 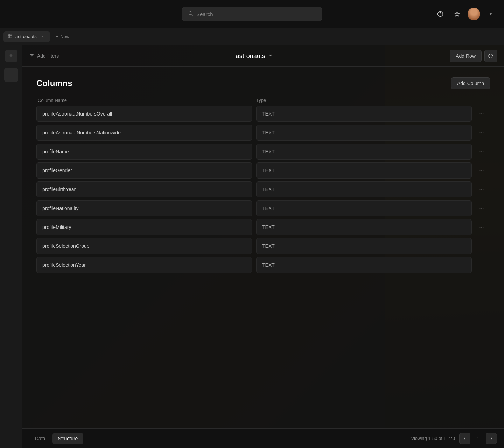 What do you see at coordinates (191, 14) in the screenshot?
I see `search-icon` at bounding box center [191, 14].